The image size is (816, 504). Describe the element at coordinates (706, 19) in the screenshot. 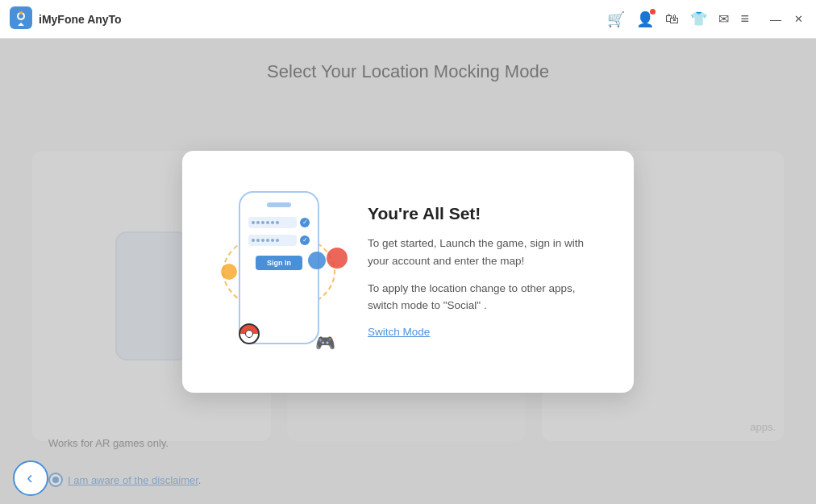

I see `titlebar-icons: 🛒 👤 🛍 👕 ✉ ≡ — ✕` at that location.